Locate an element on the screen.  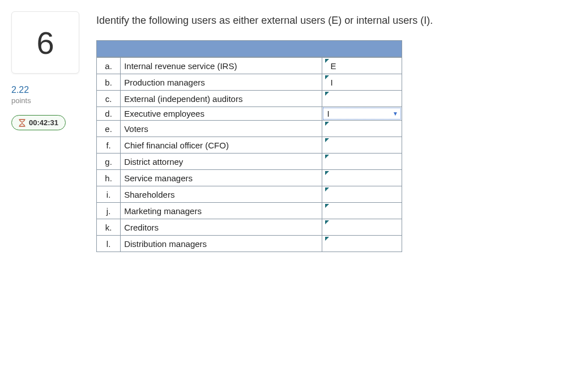
table-row: d.Executive employeesI▼ is located at coordinates (249, 114).